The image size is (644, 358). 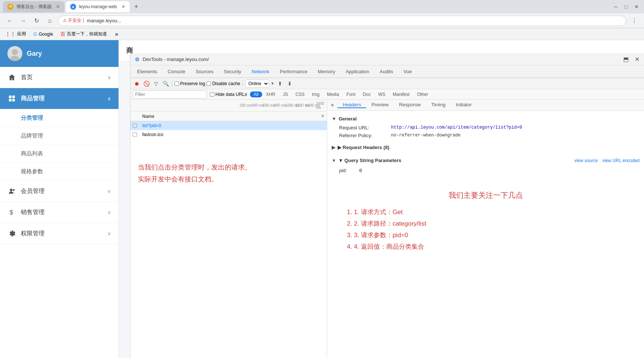 I want to click on window-close: ✕, so click(x=637, y=7).